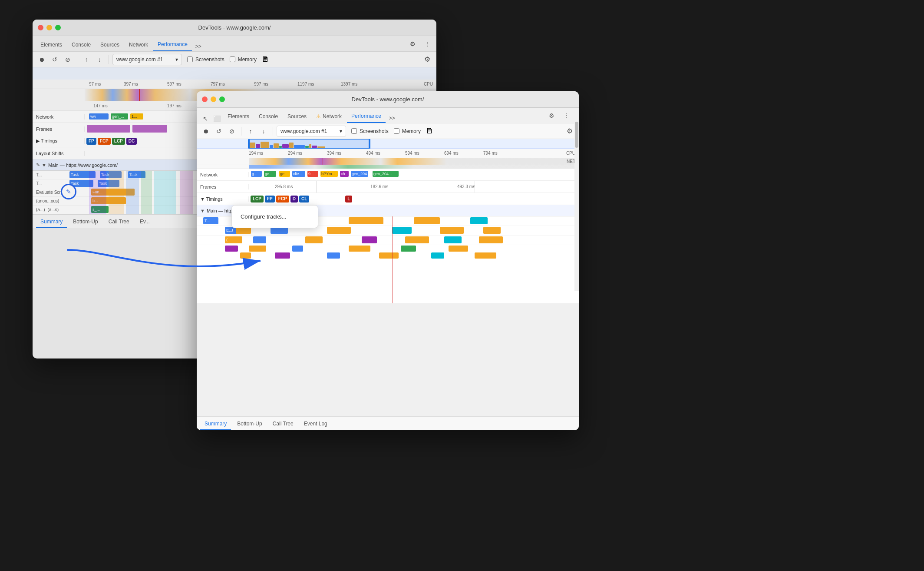  Describe the element at coordinates (215, 424) in the screenshot. I see `summary-tab-2: Summary` at that location.